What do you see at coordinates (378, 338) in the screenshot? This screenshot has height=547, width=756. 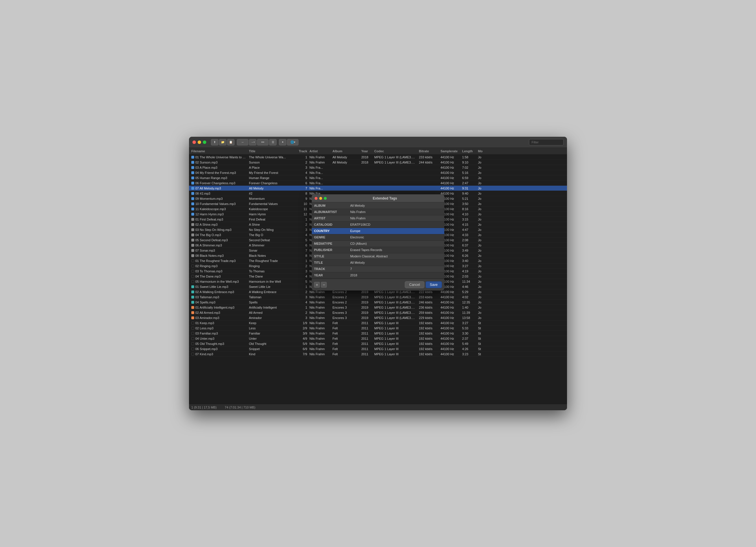 I see `table-row: 04 Unter.mp3 Unter 4/9 Nils Frahm Felt 2…` at bounding box center [378, 338].